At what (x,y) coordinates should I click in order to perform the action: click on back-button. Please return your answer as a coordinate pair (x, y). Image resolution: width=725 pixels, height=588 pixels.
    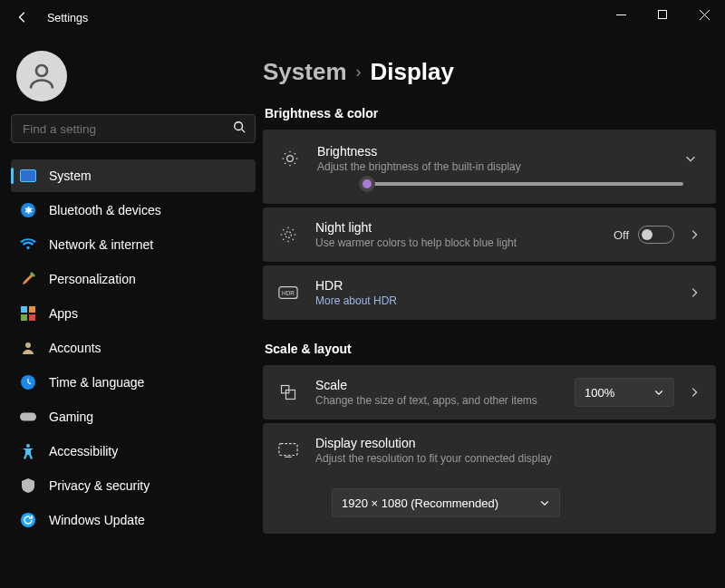
    Looking at the image, I should click on (23, 18).